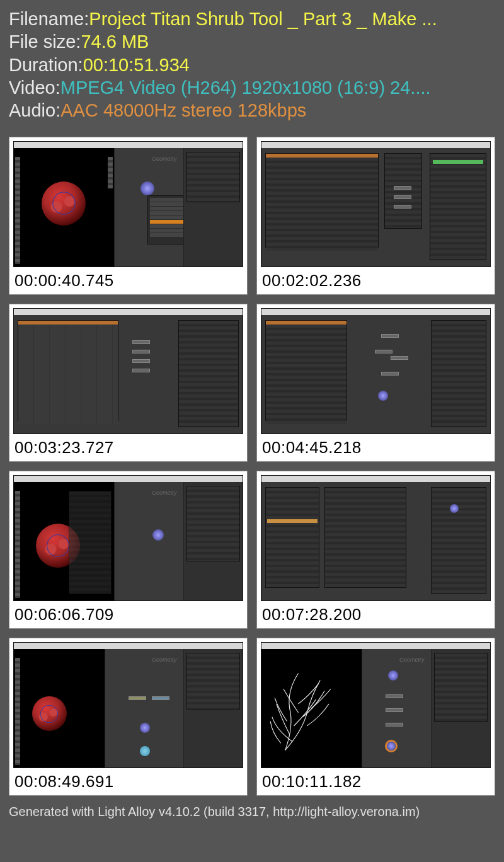  I want to click on video-value: MPEG4 Video (H264) 1920x1080 (16:9) 24..…, so click(246, 88).